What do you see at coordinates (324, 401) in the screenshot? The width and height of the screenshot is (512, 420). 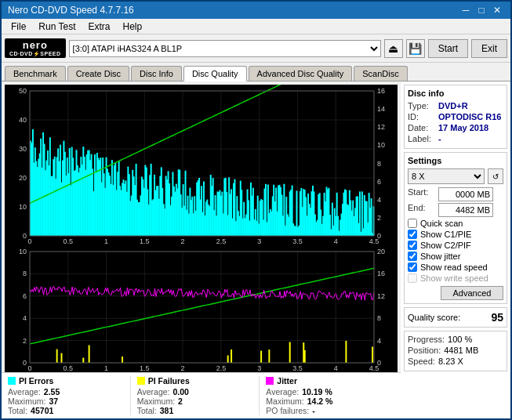 I see `jitter-rows: Average: 10.19 % Maximum: 14.2 % PO fail…` at bounding box center [324, 401].